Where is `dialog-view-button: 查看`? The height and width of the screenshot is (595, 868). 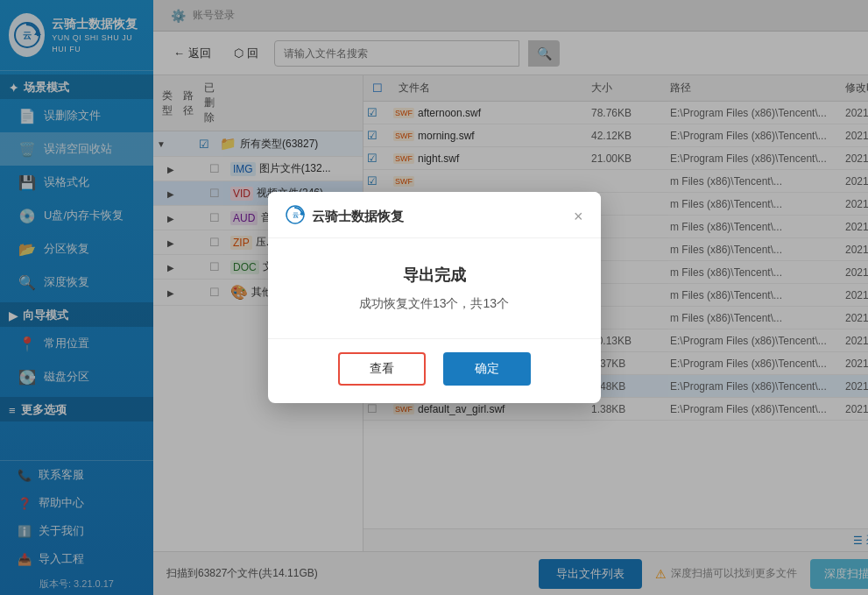 dialog-view-button: 查看 is located at coordinates (382, 369).